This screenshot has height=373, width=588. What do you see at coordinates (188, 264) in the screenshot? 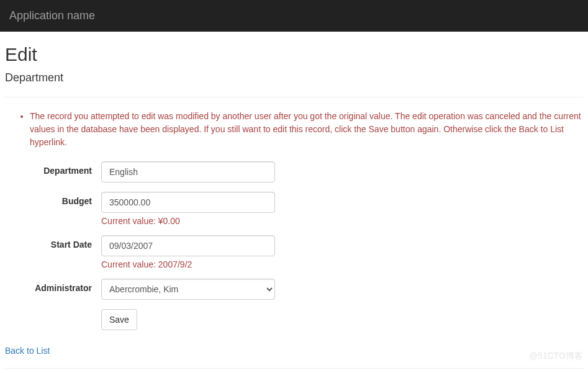
I see `error-startdate: Current value: 2007/9/2` at bounding box center [188, 264].